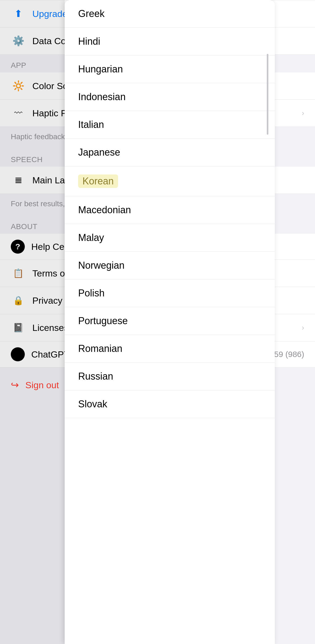 This screenshot has height=644, width=315. Describe the element at coordinates (268, 94) in the screenshot. I see `scroll-indicator` at that location.